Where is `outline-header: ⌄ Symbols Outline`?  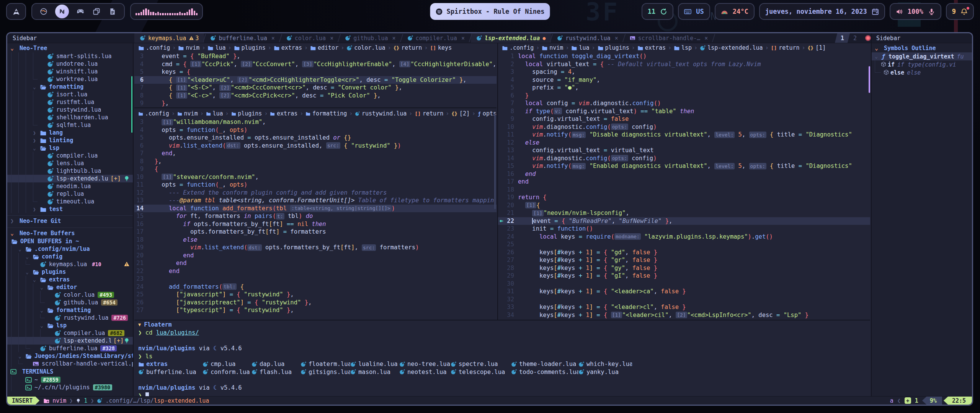
outline-header: ⌄ Symbols Outline is located at coordinates (922, 48).